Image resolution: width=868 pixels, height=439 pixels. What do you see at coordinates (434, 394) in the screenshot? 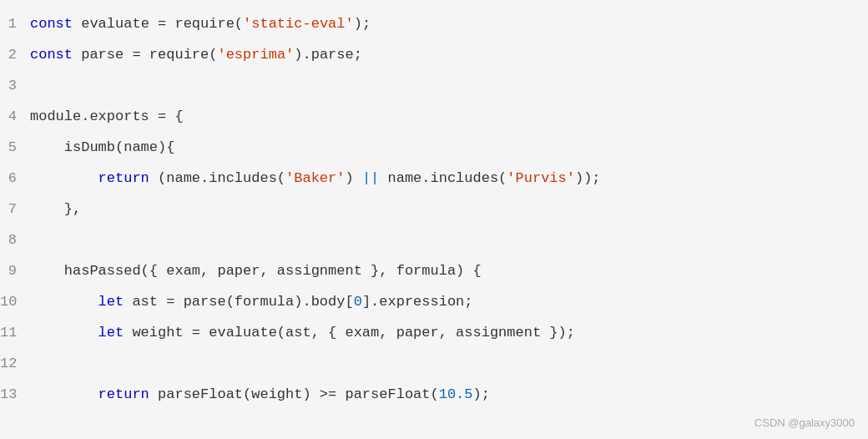
I see `code-line: 13 return parseFloat(weight) >= parseFlo…` at bounding box center [434, 394].